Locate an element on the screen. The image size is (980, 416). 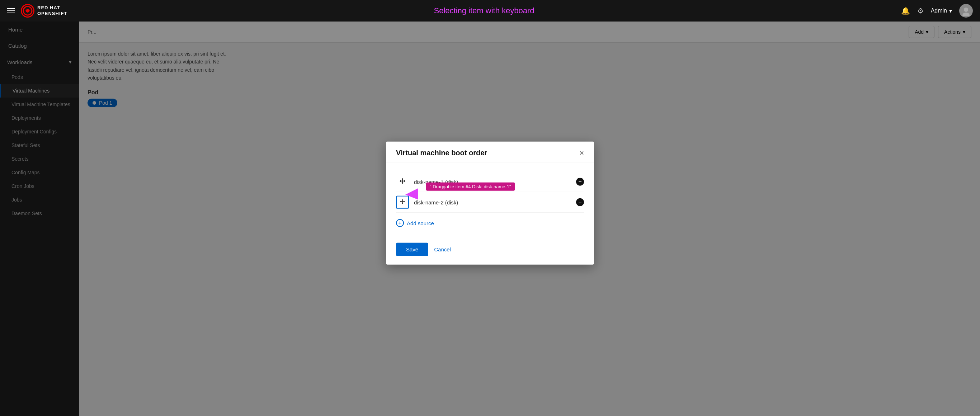
modal-title: Virtual machine boot order is located at coordinates (441, 153).